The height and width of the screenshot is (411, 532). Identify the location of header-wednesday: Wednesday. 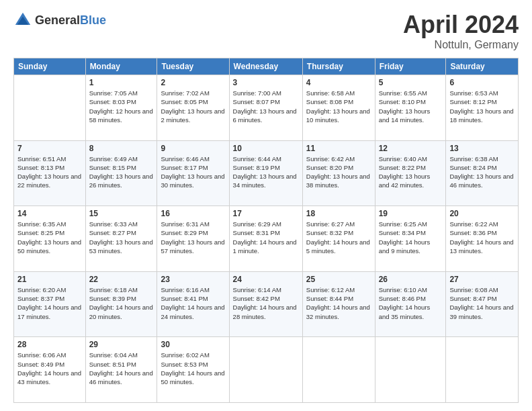
(266, 67).